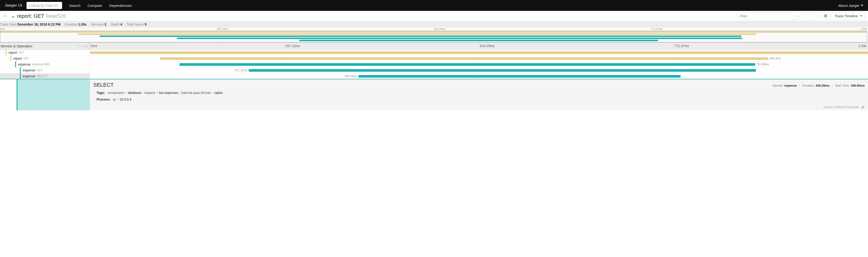 This screenshot has width=868, height=257. What do you see at coordinates (434, 70) in the screenshot?
I see `span-row: expenseGET671.12ms` at bounding box center [434, 70].